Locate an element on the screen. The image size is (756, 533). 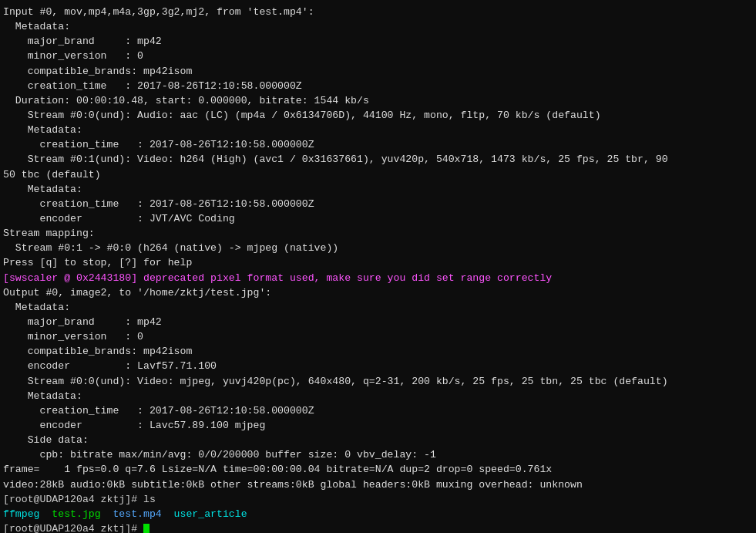
output-line-14: creation_time : 2017-08-26T12:10:58.0000… is located at coordinates (378, 204).